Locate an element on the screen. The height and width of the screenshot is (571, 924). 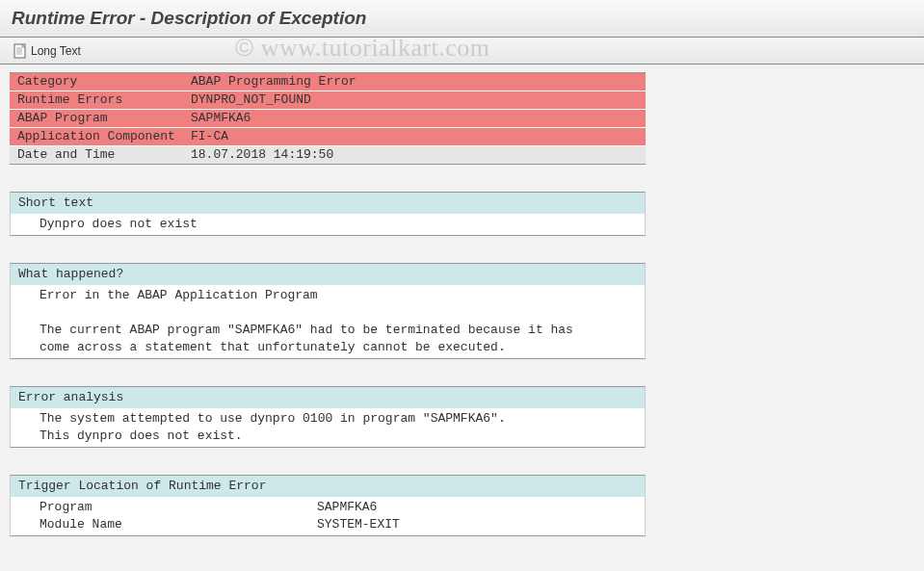
header-row: ABAP ProgramSAPMFKA6 is located at coordinates (328, 119).